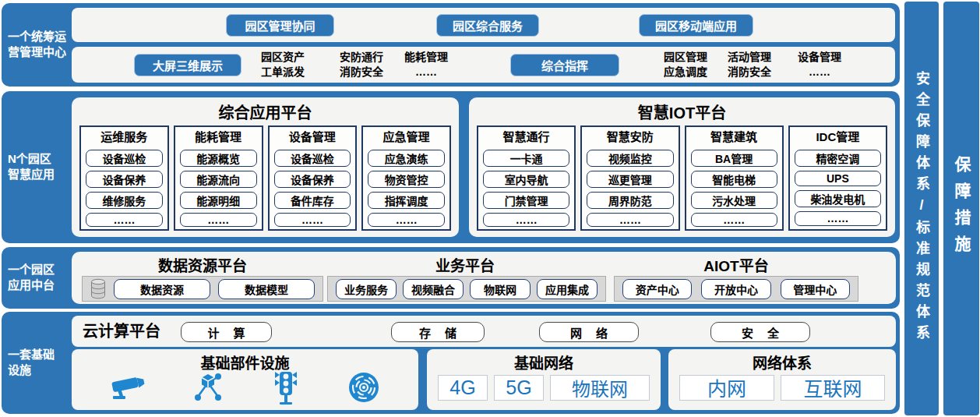 The width and height of the screenshot is (980, 417). Describe the element at coordinates (361, 58) in the screenshot. I see `feature-line: 安防通行` at that location.